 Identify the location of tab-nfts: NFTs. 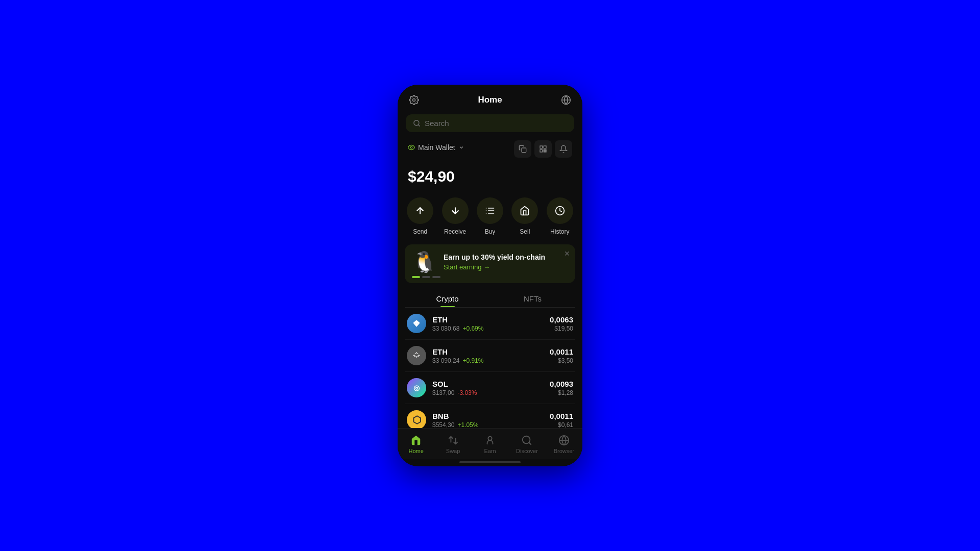
(533, 298).